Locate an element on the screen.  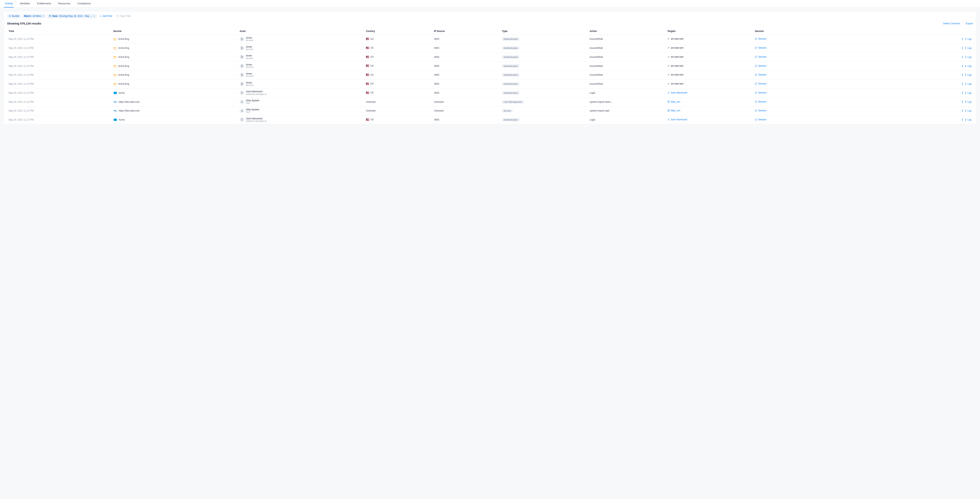
cell-action: AssumeRole is located at coordinates (626, 57).